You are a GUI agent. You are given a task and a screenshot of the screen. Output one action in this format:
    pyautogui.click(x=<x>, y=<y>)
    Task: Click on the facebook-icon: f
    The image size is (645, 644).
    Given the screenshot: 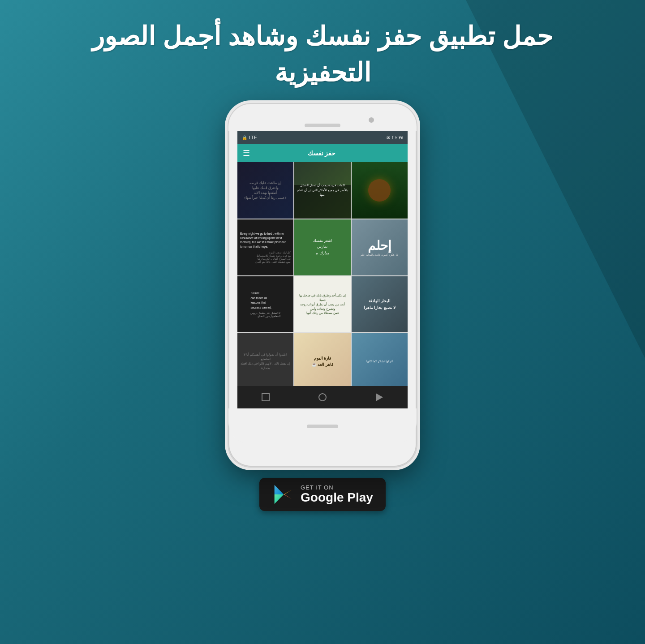 What is the action you would take?
    pyautogui.click(x=392, y=138)
    